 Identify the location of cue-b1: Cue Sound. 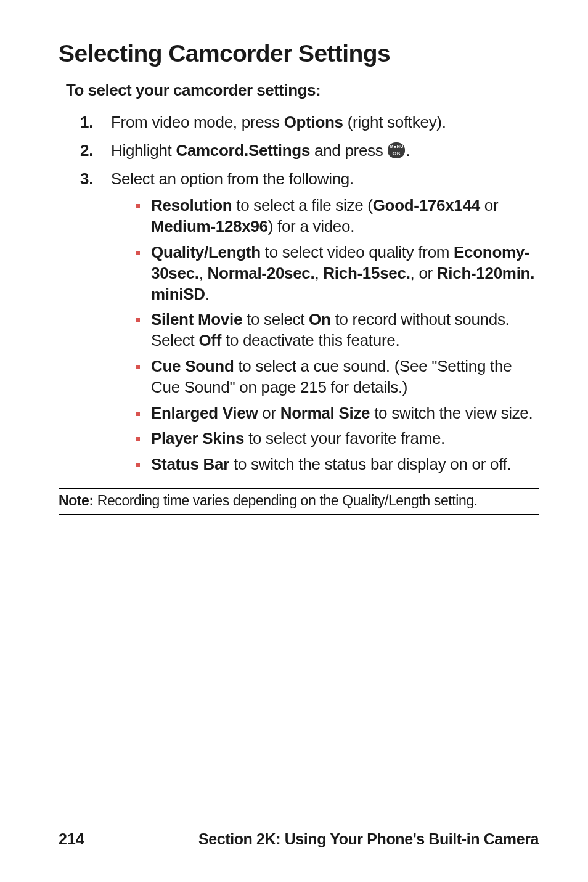
(192, 366).